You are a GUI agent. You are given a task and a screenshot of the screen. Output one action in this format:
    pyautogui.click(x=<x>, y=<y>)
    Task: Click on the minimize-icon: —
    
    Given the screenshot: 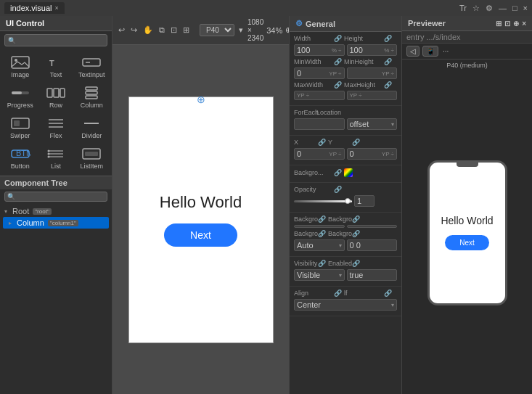 What is the action you would take?
    pyautogui.click(x=502, y=8)
    